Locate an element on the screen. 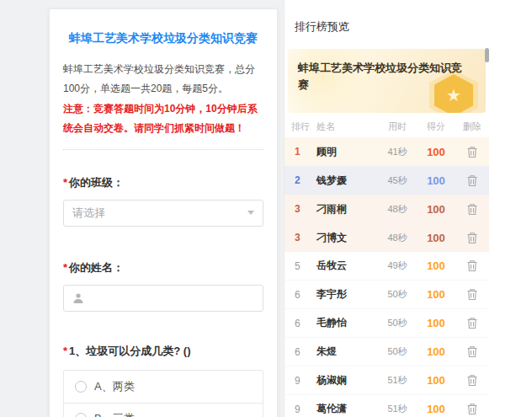 This screenshot has width=532, height=417. player-name: 葛伦潇 is located at coordinates (347, 409).